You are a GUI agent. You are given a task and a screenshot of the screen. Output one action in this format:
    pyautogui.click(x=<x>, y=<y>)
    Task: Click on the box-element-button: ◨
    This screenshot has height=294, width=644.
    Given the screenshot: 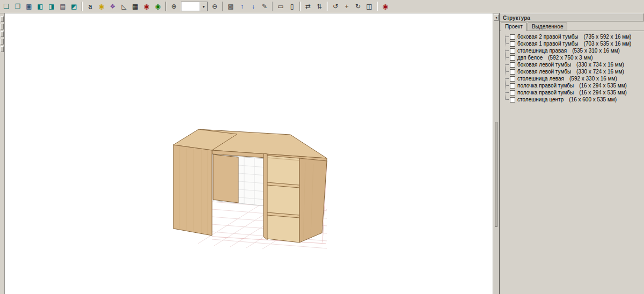 What is the action you would take?
    pyautogui.click(x=52, y=6)
    